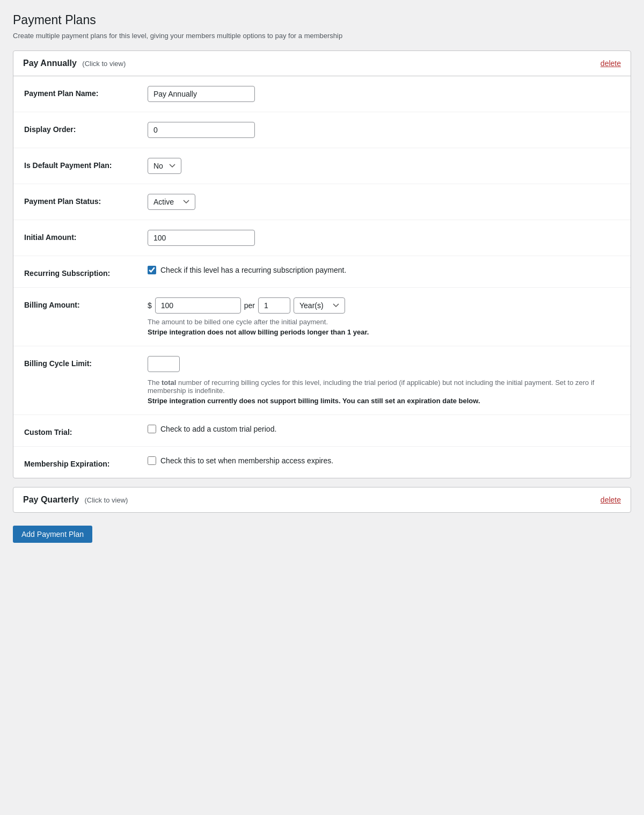  Describe the element at coordinates (384, 202) in the screenshot. I see `field-status: Active Inactive` at that location.